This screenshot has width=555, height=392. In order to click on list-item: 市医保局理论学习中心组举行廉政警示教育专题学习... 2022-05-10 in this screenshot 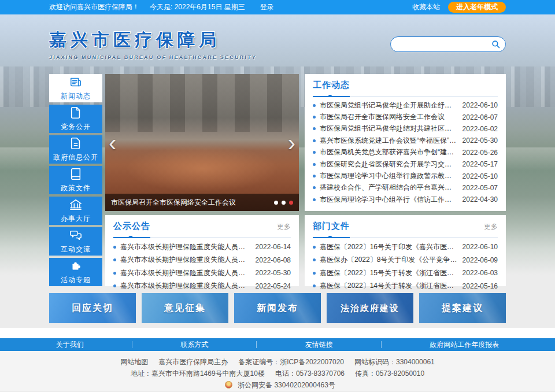, I will do `click(405, 176)`.